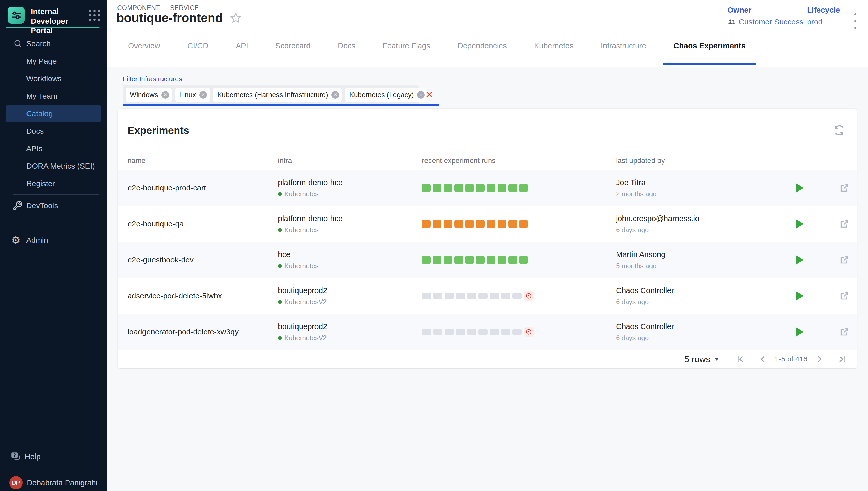  I want to click on sidebar-item-workflows: Workflows, so click(53, 79).